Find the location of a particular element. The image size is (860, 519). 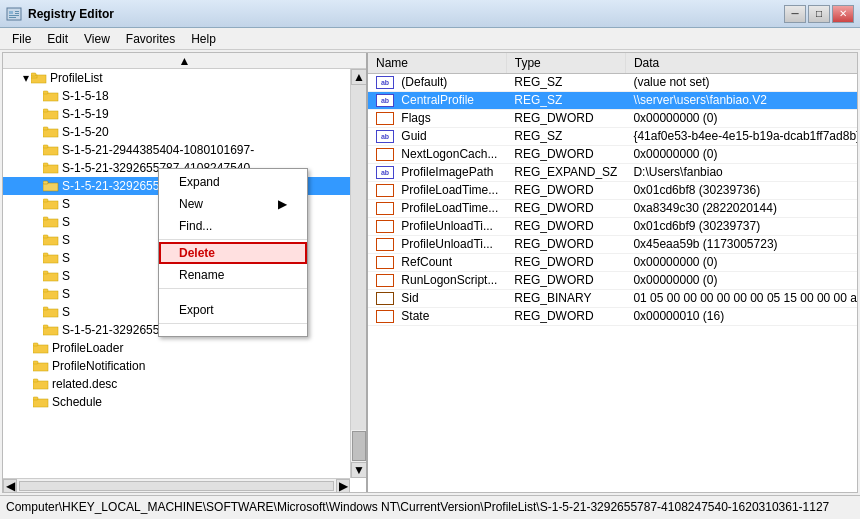

cell-type: REG_EXPAND_SZ is located at coordinates (566, 172).